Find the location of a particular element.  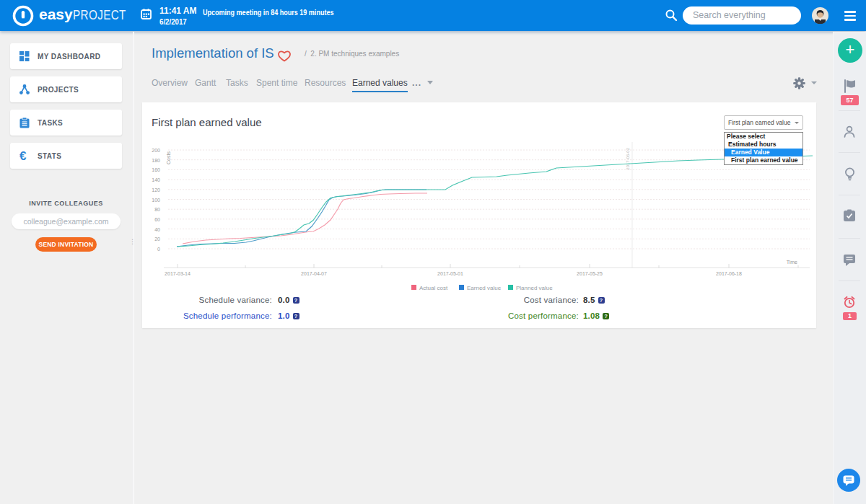

svg-text: 2017-03-14 is located at coordinates (178, 274).